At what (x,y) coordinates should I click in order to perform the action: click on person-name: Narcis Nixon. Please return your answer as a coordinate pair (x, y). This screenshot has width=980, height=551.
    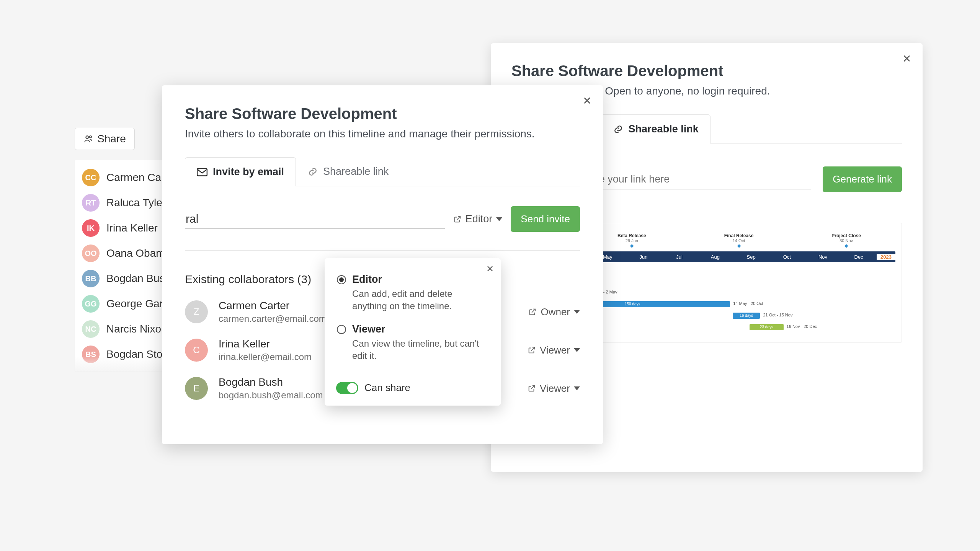
    Looking at the image, I should click on (137, 329).